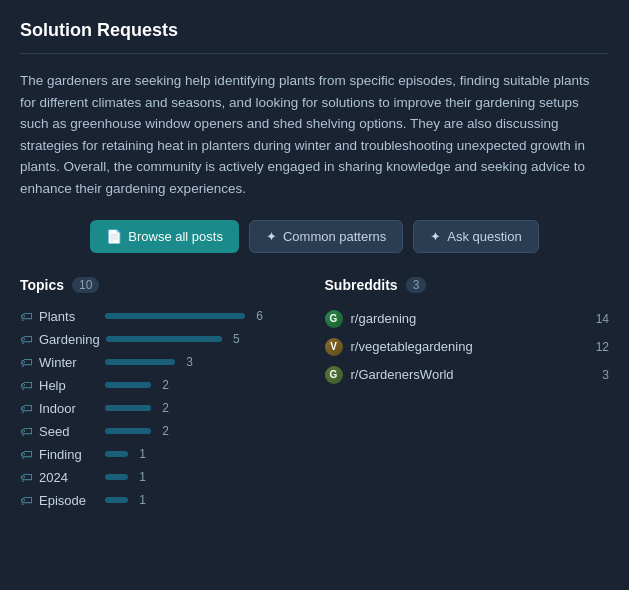 The height and width of the screenshot is (590, 629). Describe the element at coordinates (272, 236) in the screenshot. I see `pattern-icon: ✦` at that location.